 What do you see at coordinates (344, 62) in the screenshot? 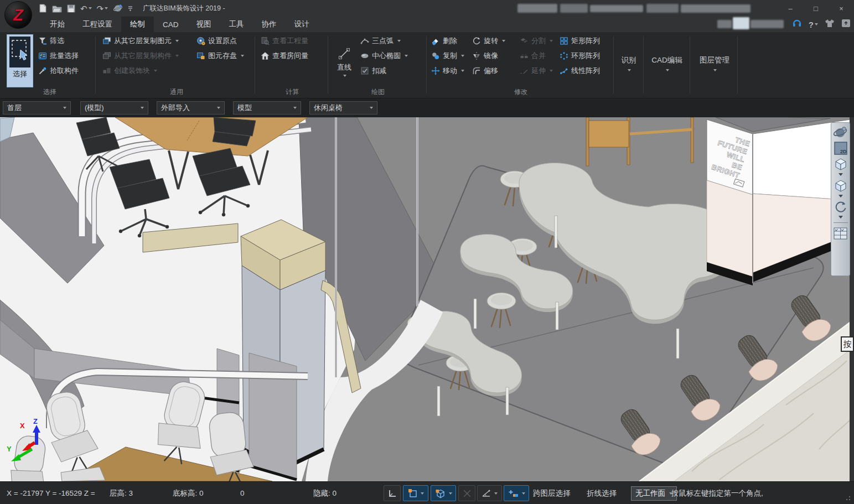
I see `line-tool-button: 直线` at bounding box center [344, 62].